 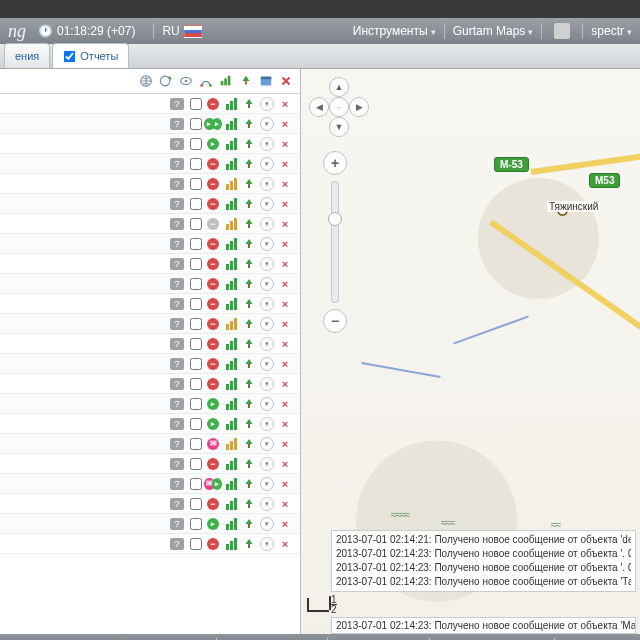 I want to click on pan-center-button: ·, so click(x=339, y=107).